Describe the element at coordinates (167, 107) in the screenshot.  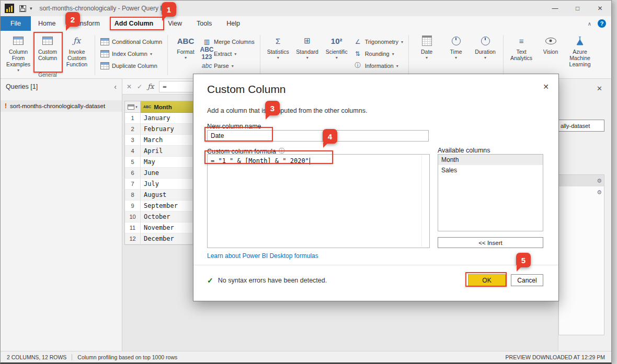
I see `column-header-month: ABC Month` at that location.